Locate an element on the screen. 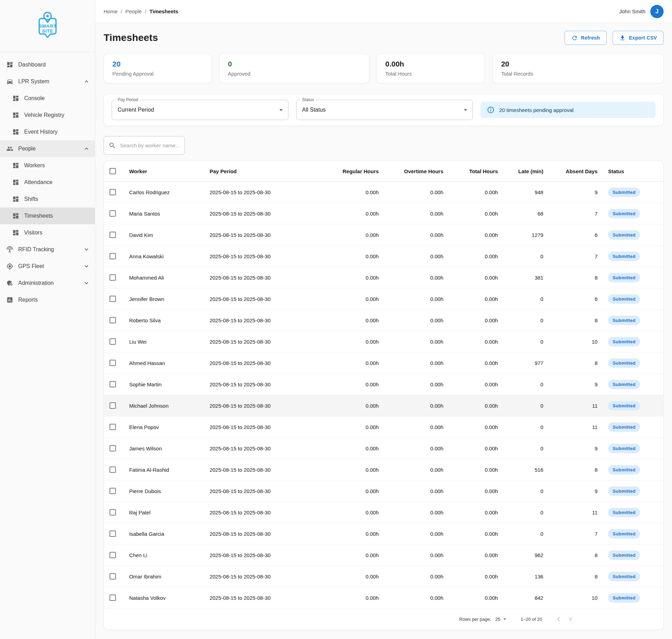 The height and width of the screenshot is (639, 672). stat-card-approved: 0 Approved is located at coordinates (294, 69).